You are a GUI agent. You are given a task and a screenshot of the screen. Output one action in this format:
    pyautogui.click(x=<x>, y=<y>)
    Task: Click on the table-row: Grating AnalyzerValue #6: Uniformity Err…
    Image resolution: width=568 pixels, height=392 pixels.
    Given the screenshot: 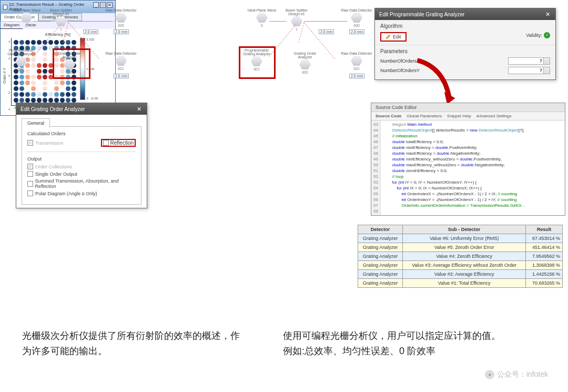 What is the action you would take?
    pyautogui.click(x=461, y=239)
    